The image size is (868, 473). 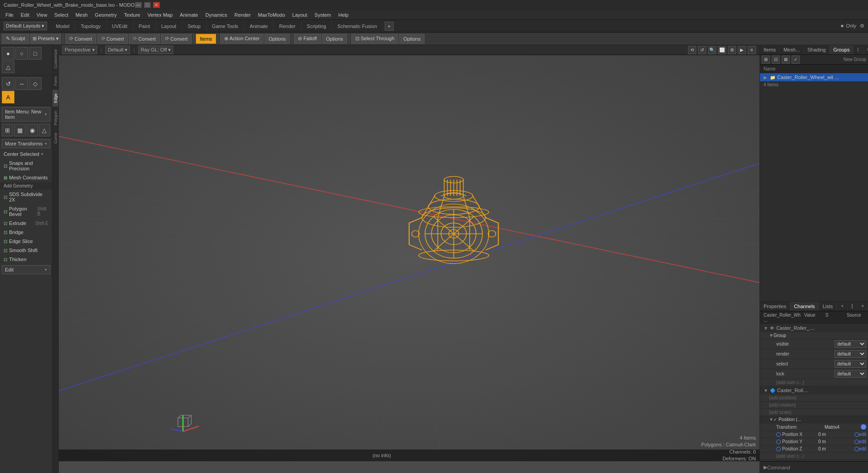 What do you see at coordinates (26, 154) in the screenshot?
I see `center-selected-item: Center Selected ▾` at bounding box center [26, 154].